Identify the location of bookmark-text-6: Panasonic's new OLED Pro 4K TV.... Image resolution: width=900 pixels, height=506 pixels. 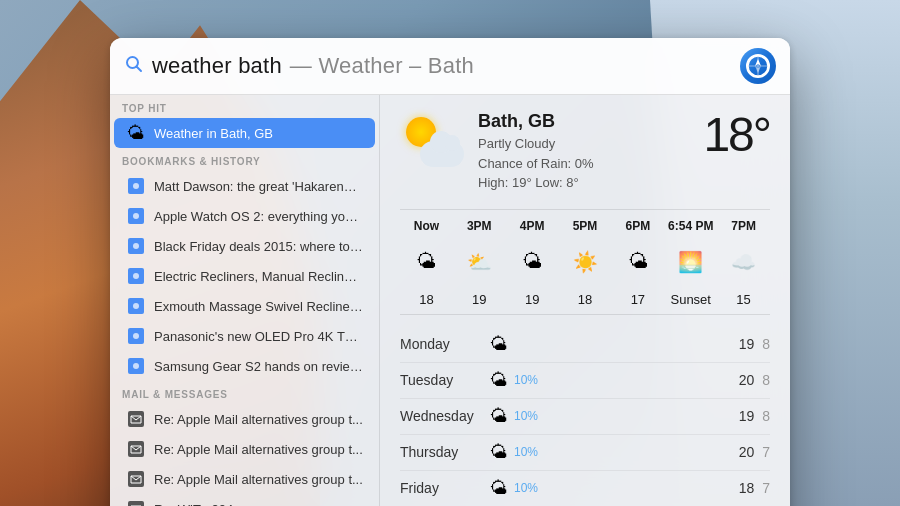
(258, 336).